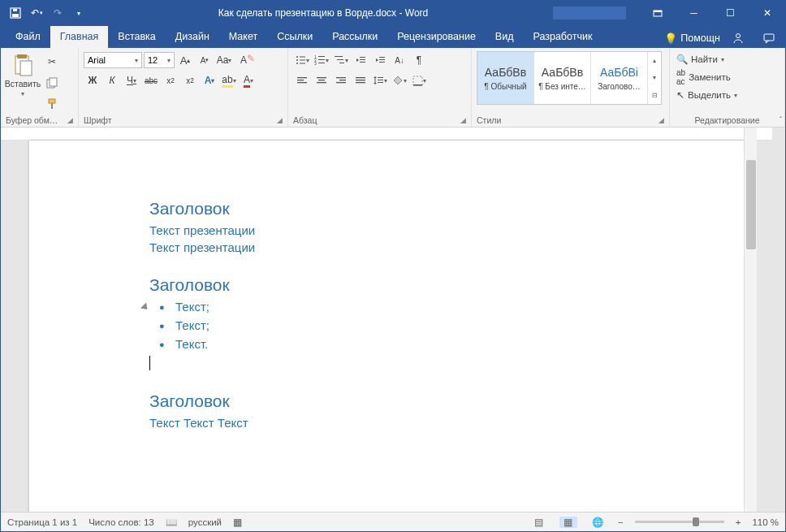  I want to click on paste-button: Вставить ▾, so click(23, 75).